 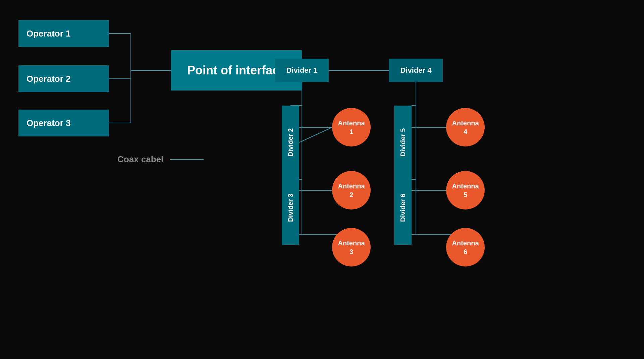 I want to click on antenna-2-circle: Antenna2, so click(x=352, y=190).